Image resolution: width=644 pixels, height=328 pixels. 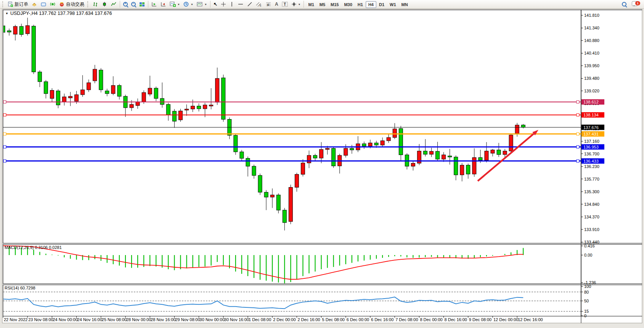 I want to click on time-axis-label: 25 Nov 08:00, so click(x=114, y=320).